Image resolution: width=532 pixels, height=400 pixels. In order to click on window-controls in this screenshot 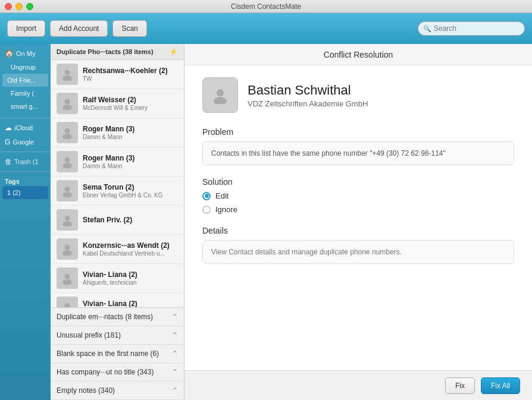, I will do `click(19, 7)`.